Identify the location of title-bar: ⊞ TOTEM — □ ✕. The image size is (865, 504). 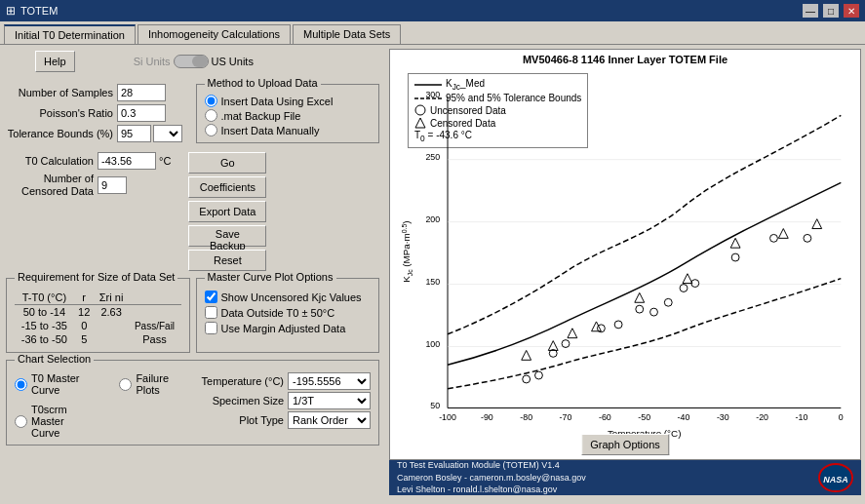
(433, 11).